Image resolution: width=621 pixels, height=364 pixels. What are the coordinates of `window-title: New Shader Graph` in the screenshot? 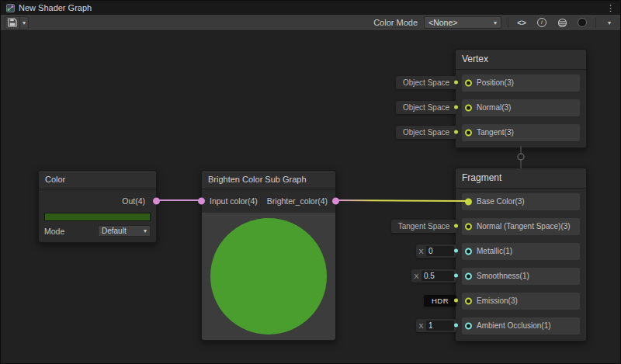 It's located at (55, 8).